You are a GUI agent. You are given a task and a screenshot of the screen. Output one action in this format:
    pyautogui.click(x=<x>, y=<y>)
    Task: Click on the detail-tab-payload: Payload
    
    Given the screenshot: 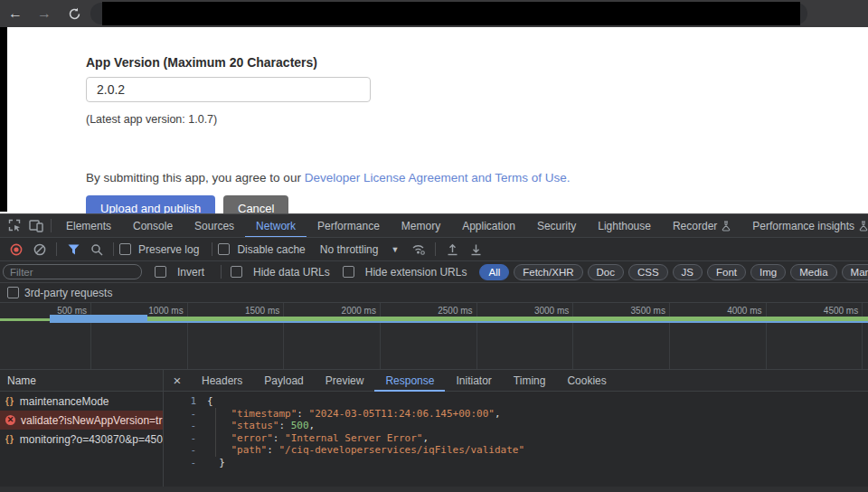 What is the action you would take?
    pyautogui.click(x=284, y=381)
    